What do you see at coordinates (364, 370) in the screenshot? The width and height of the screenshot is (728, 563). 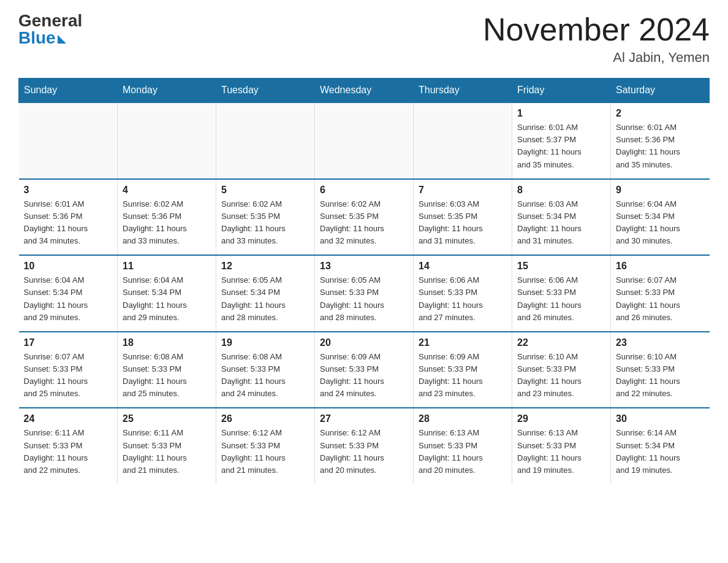 I see `calendar-week-4: 17Sunrise: 6:07 AM Sunset: 5:33 PM Dayli…` at bounding box center [364, 370].